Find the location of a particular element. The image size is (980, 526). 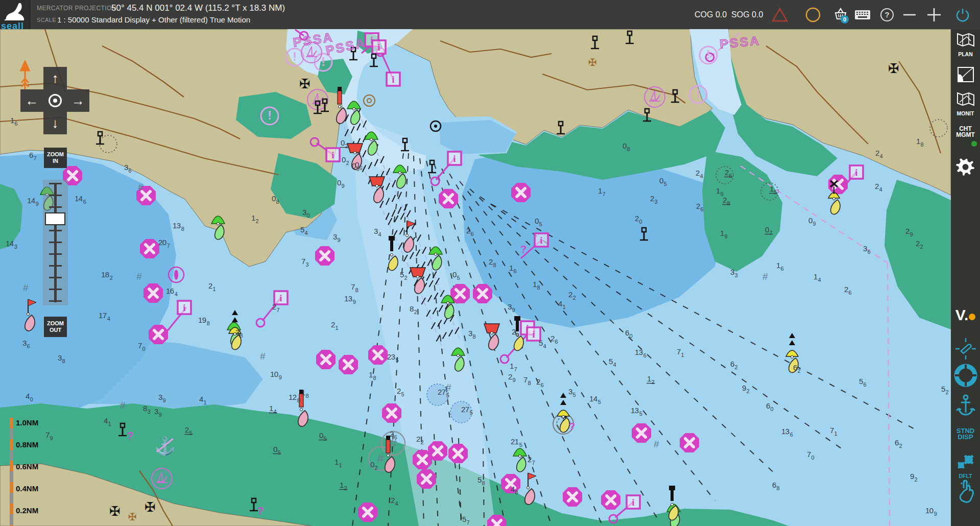

settings-button is located at coordinates (965, 168).